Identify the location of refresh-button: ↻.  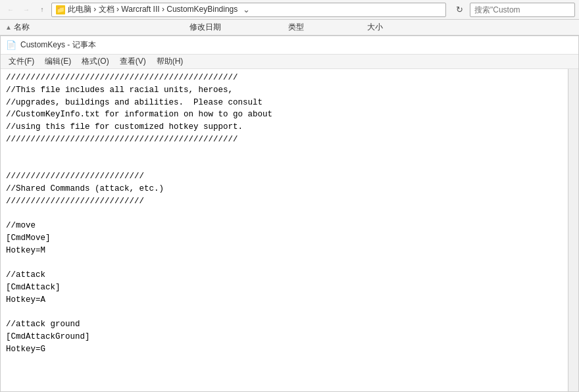
(459, 10).